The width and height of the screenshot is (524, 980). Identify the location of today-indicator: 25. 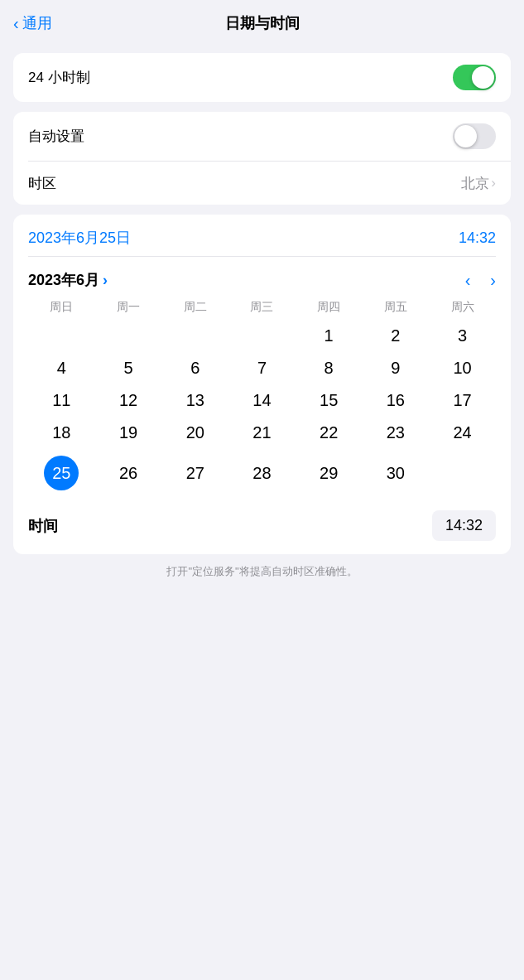
(61, 473).